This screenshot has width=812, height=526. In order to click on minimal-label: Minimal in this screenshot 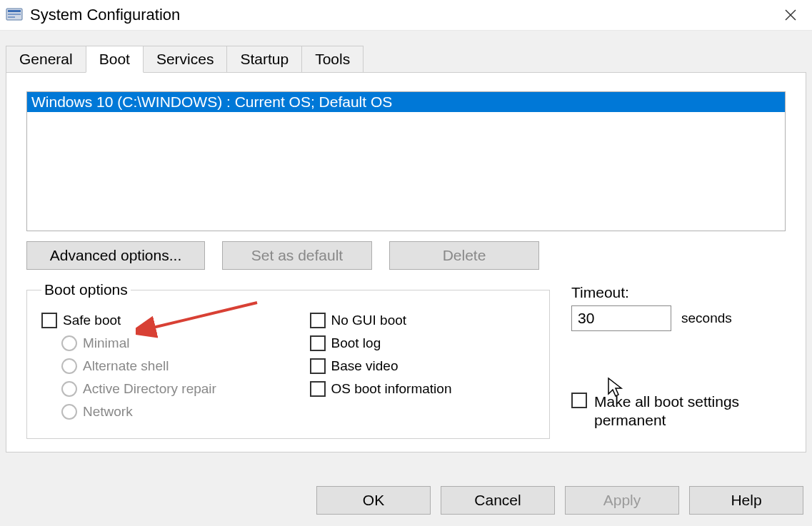, I will do `click(106, 343)`.